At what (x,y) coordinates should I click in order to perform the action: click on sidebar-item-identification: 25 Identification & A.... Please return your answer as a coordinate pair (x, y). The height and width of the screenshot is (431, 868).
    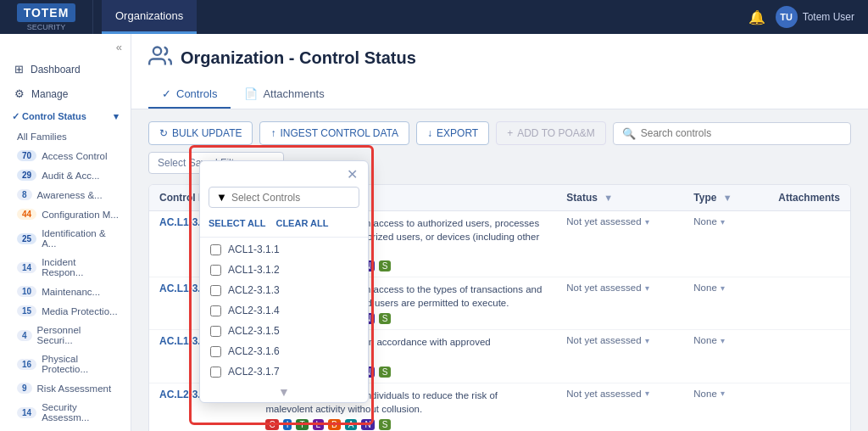
    Looking at the image, I should click on (65, 238).